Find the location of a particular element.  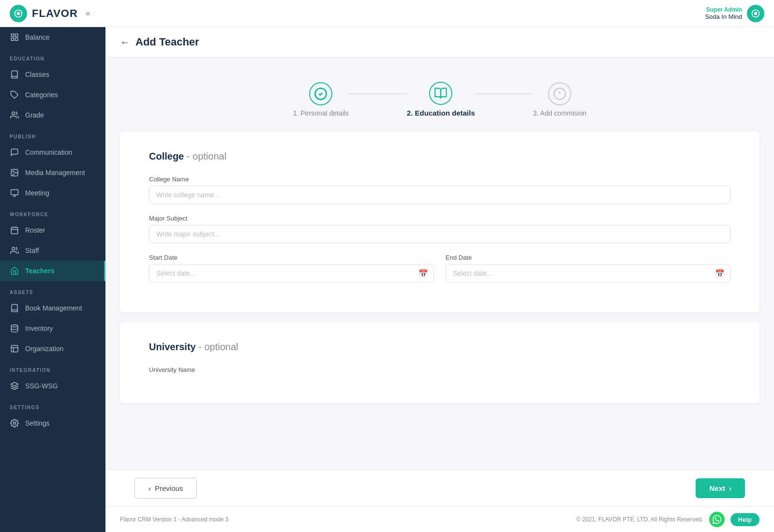

whatsapp-button is located at coordinates (717, 519).